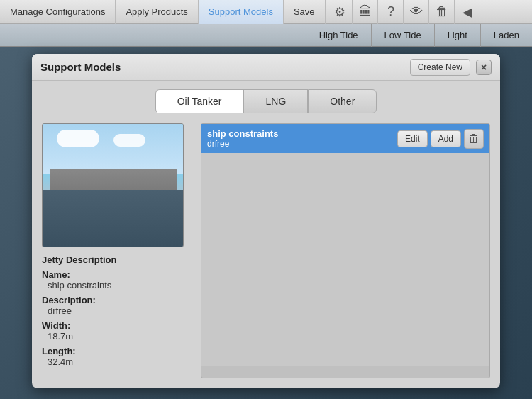  What do you see at coordinates (366, 12) in the screenshot?
I see `building-icon: 🏛` at bounding box center [366, 12].